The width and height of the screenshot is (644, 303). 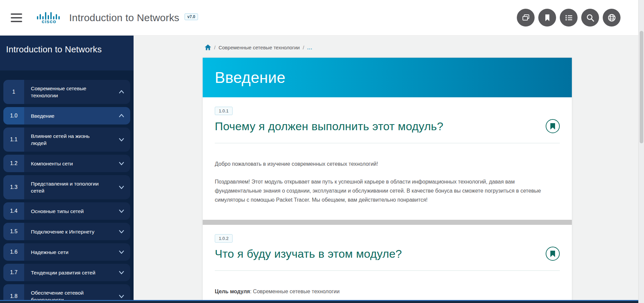 What do you see at coordinates (67, 252) in the screenshot?
I see `nav-item-1-6: 1.6 Надежные сети` at bounding box center [67, 252].